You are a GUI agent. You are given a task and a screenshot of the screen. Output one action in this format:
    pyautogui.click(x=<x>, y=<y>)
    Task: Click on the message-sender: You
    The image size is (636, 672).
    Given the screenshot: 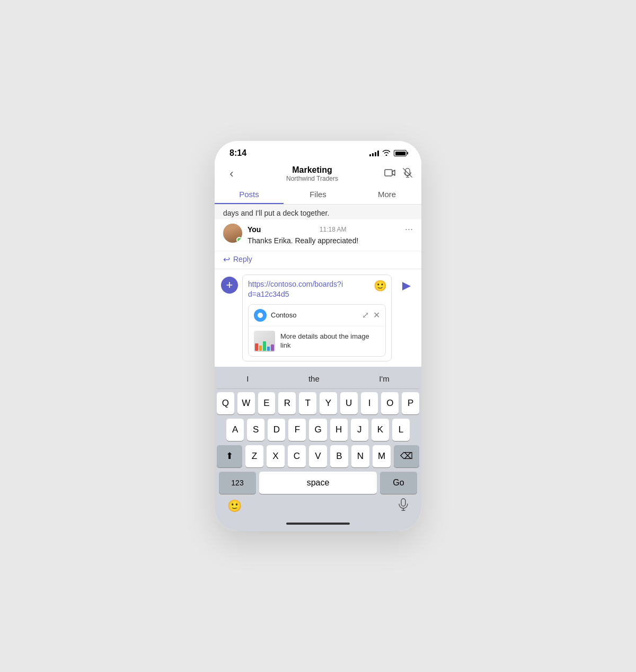 What is the action you would take?
    pyautogui.click(x=254, y=229)
    